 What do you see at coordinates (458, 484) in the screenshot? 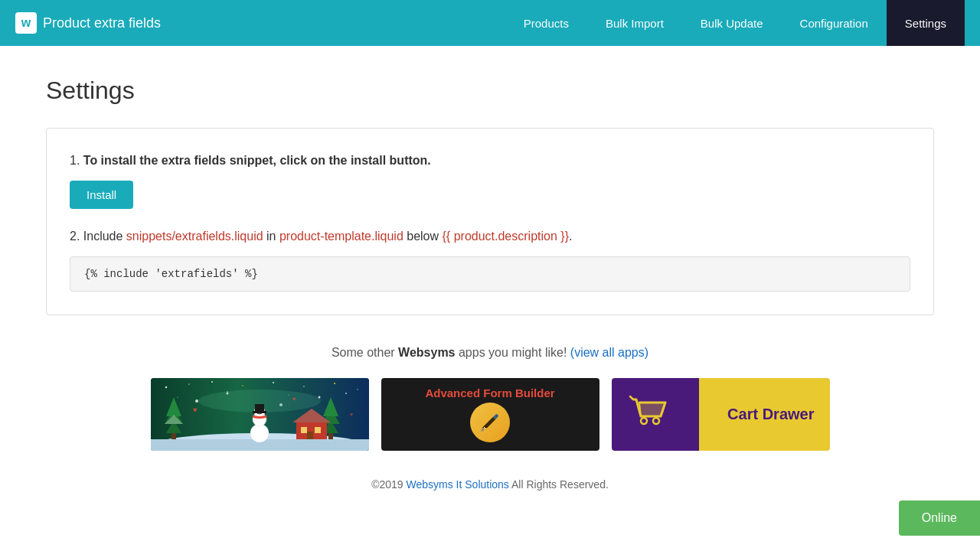
I see `company-link: Websyms It Solutions` at bounding box center [458, 484].